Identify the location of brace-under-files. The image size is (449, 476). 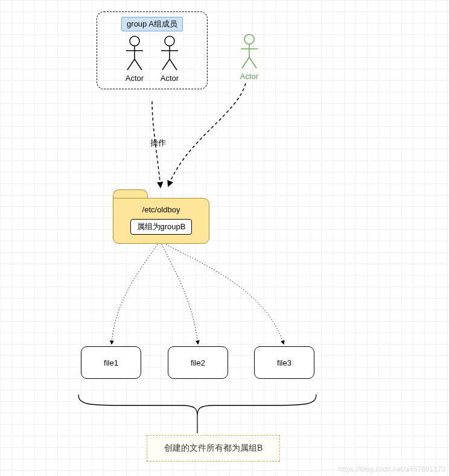
(197, 405).